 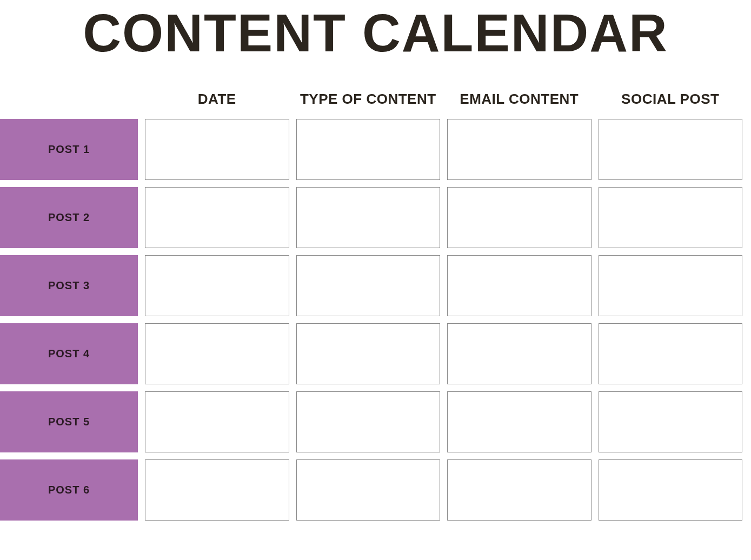 What do you see at coordinates (69, 217) in the screenshot?
I see `row-label: POST 2` at bounding box center [69, 217].